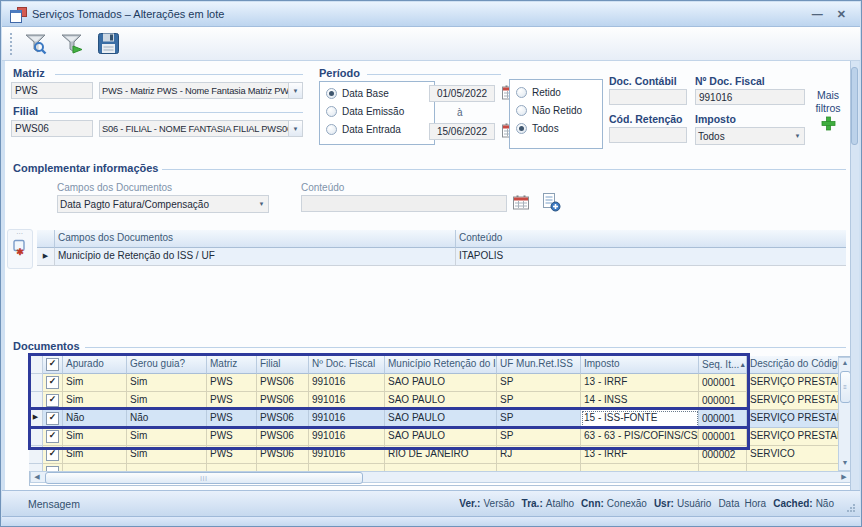 This screenshot has width=862, height=527. I want to click on cell-imposto: 13 - IRRF, so click(640, 455).